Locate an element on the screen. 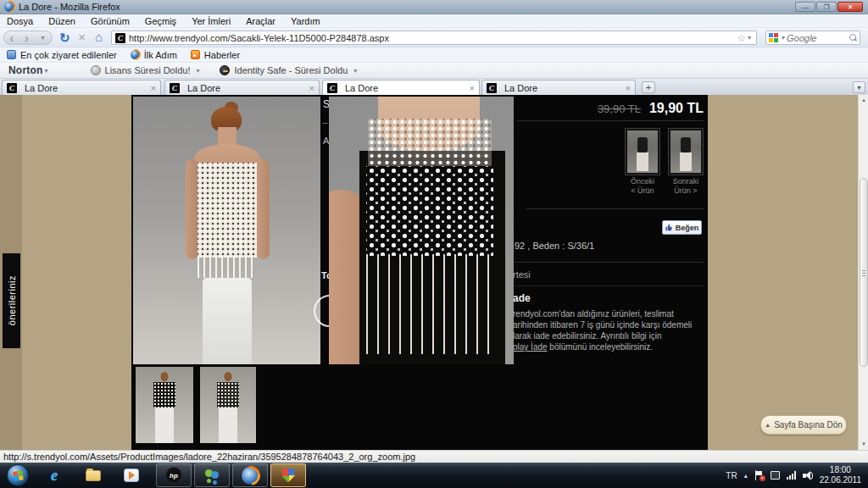  suggestions-side-tab: önerileriniz is located at coordinates (12, 301).